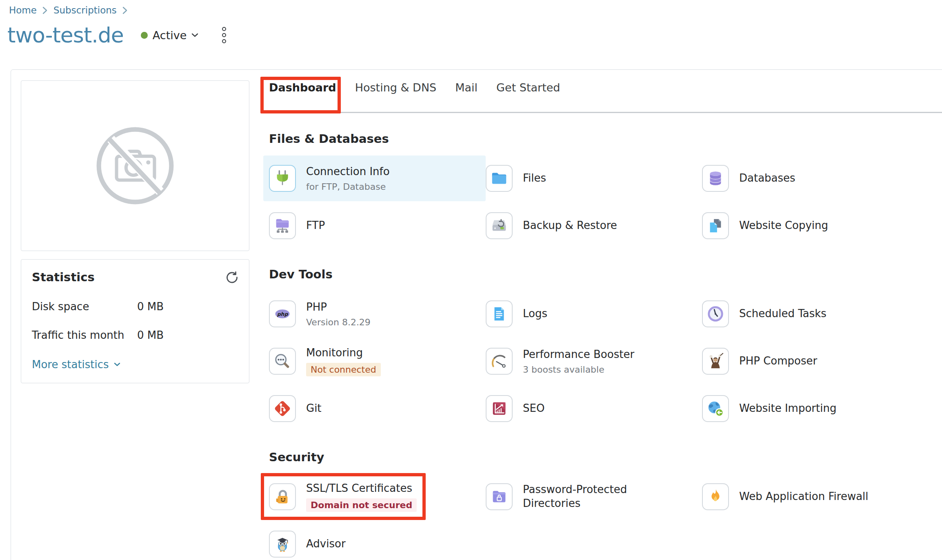 Image resolution: width=942 pixels, height=560 pixels. I want to click on tile-advisor: Advisor, so click(375, 540).